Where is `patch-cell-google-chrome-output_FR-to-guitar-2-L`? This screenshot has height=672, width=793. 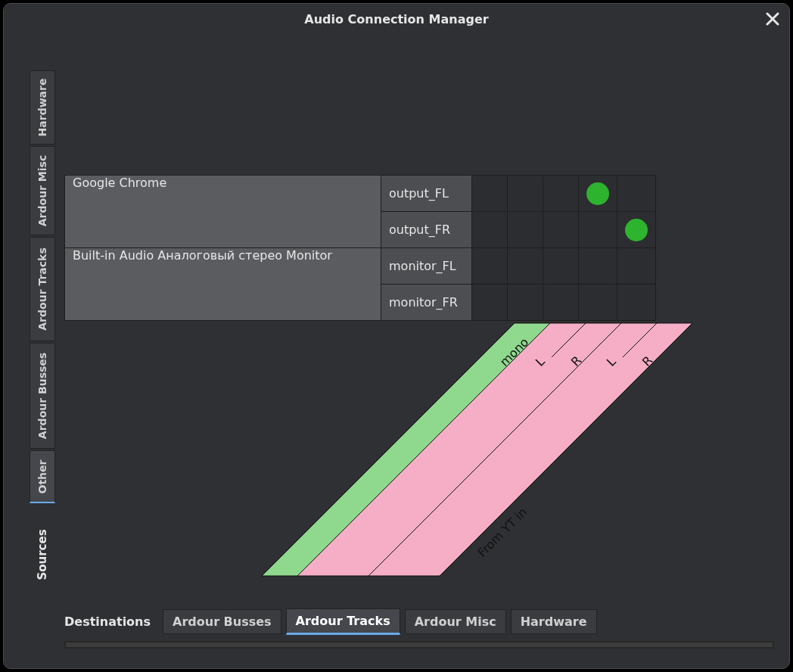
patch-cell-google-chrome-output_FR-to-guitar-2-L is located at coordinates (525, 230).